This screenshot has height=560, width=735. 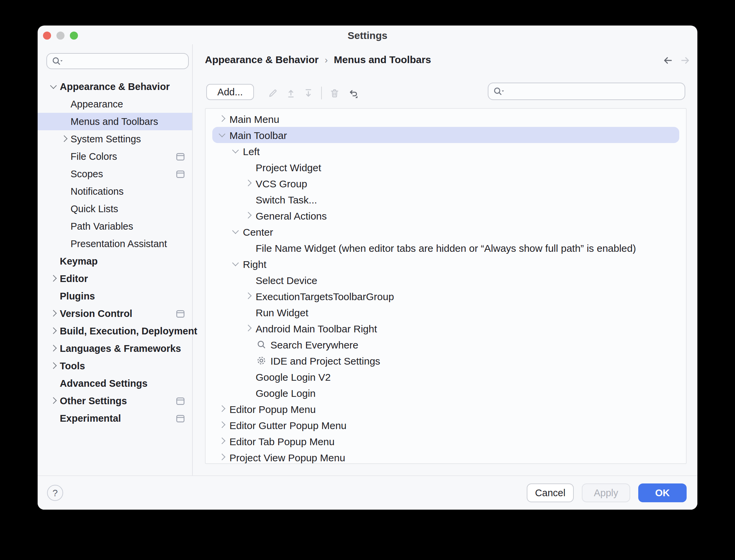 I want to click on sidebar-item-advanced-settings: Advanced Settings, so click(x=115, y=383).